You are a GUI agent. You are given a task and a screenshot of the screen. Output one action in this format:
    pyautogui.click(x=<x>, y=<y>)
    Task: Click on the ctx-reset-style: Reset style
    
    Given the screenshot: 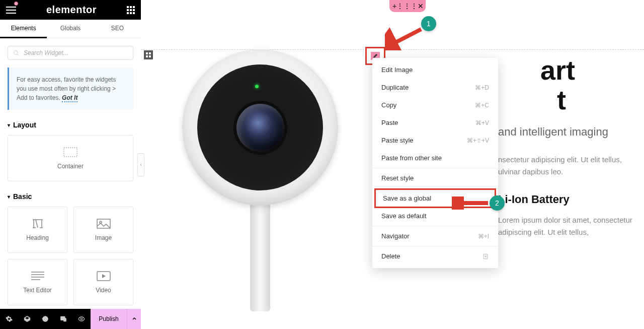 What is the action you would take?
    pyautogui.click(x=435, y=178)
    